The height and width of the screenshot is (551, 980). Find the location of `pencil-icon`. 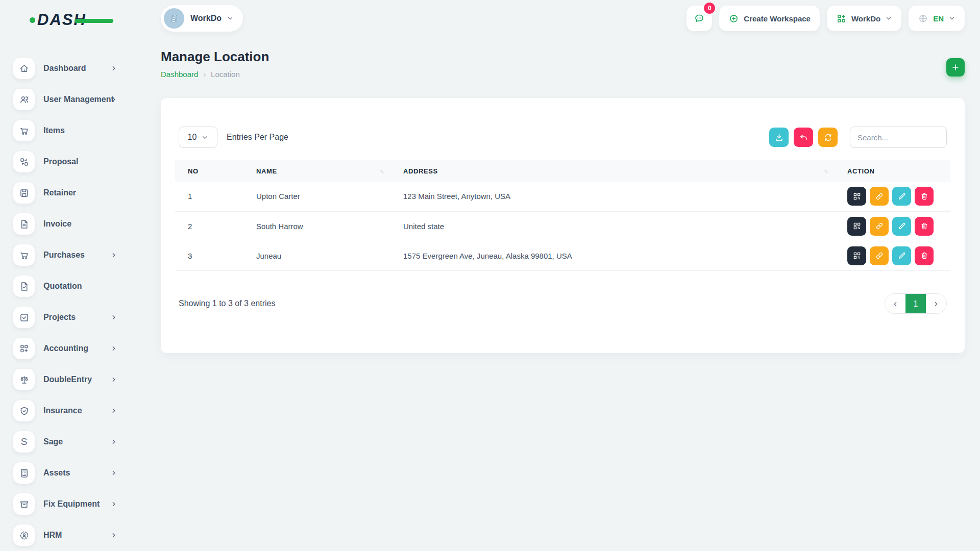

pencil-icon is located at coordinates (902, 226).